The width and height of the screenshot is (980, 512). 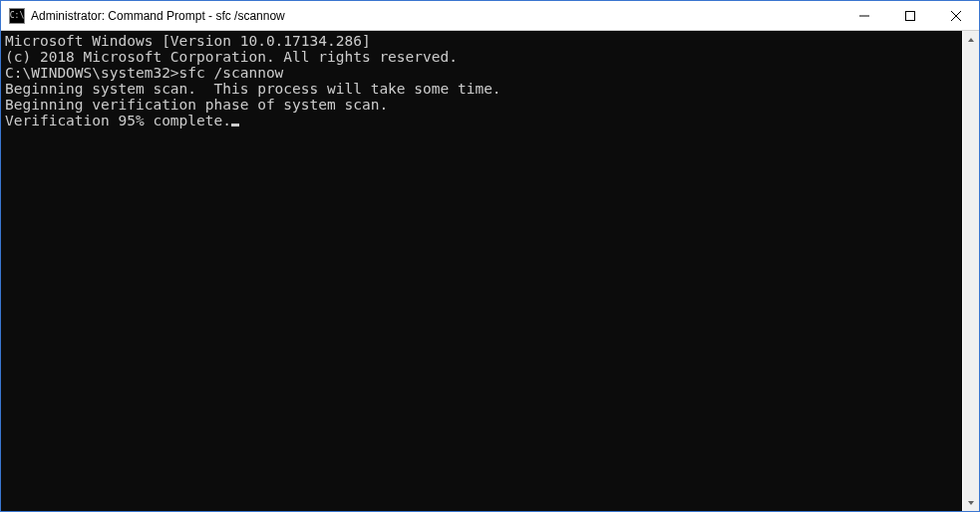 I want to click on minimize-button, so click(x=864, y=16).